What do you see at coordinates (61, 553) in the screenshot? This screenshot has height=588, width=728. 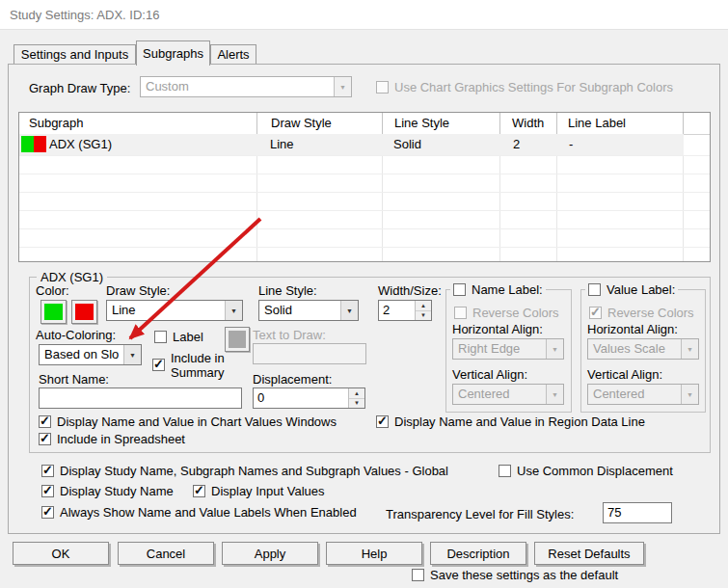 I see `ok-button: OK` at bounding box center [61, 553].